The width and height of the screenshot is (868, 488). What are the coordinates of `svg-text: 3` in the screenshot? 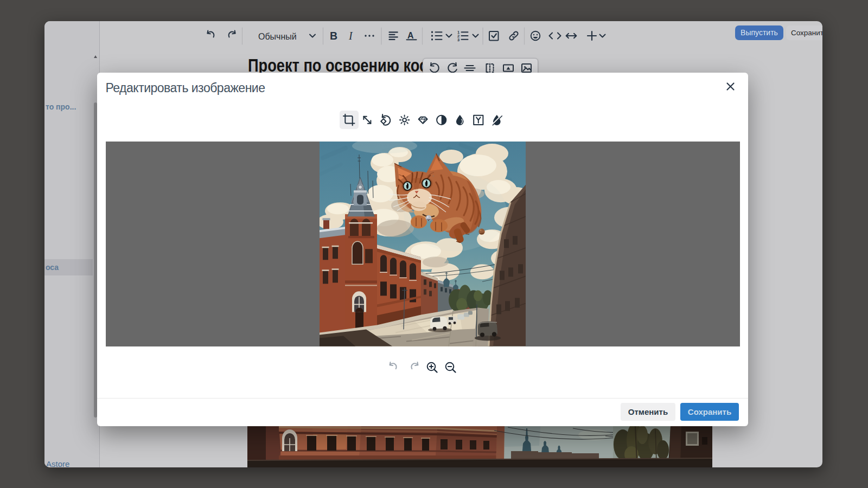 It's located at (458, 40).